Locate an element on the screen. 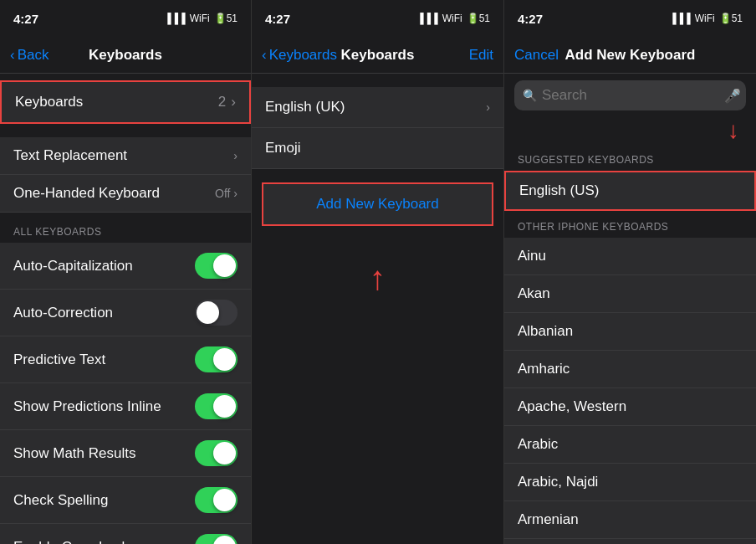 The width and height of the screenshot is (756, 544). check-spelling-row: Check Spelling is located at coordinates (125, 500).